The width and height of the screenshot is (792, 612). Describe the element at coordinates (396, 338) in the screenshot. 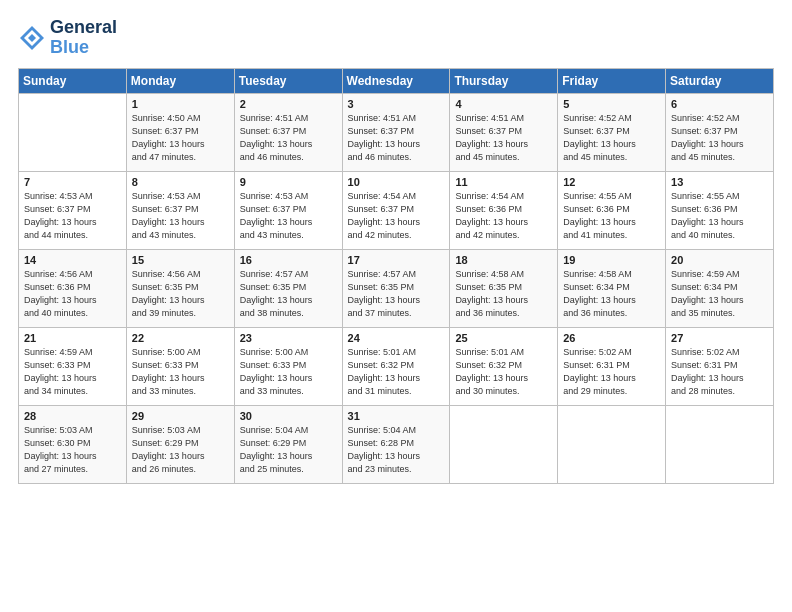

I see `day-number: 24` at that location.